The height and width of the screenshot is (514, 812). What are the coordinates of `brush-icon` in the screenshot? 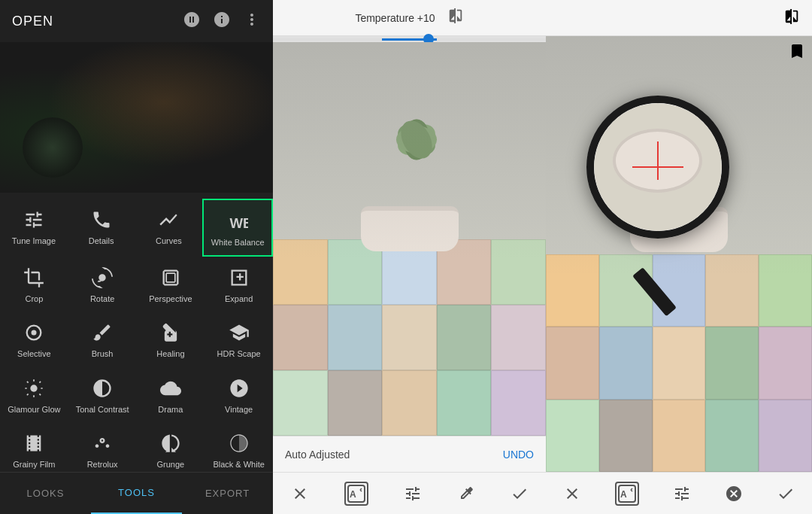 It's located at (102, 333).